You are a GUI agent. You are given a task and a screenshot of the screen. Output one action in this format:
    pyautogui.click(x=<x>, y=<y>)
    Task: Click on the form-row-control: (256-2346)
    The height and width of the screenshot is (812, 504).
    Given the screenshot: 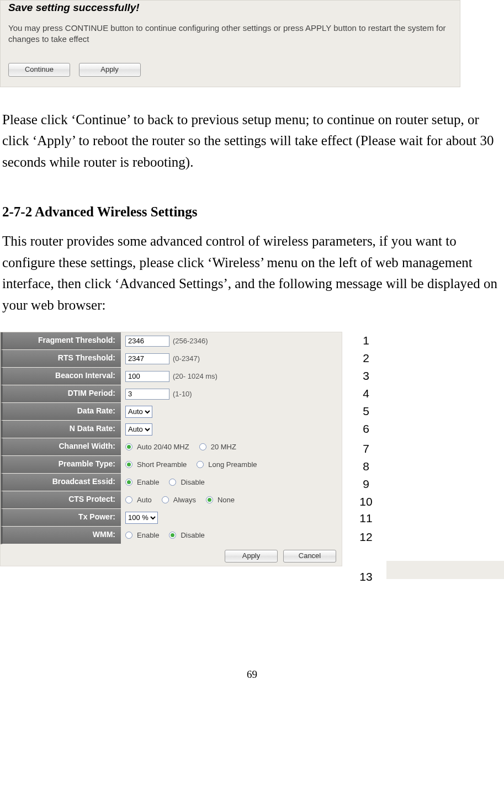 What is the action you would take?
    pyautogui.click(x=231, y=341)
    